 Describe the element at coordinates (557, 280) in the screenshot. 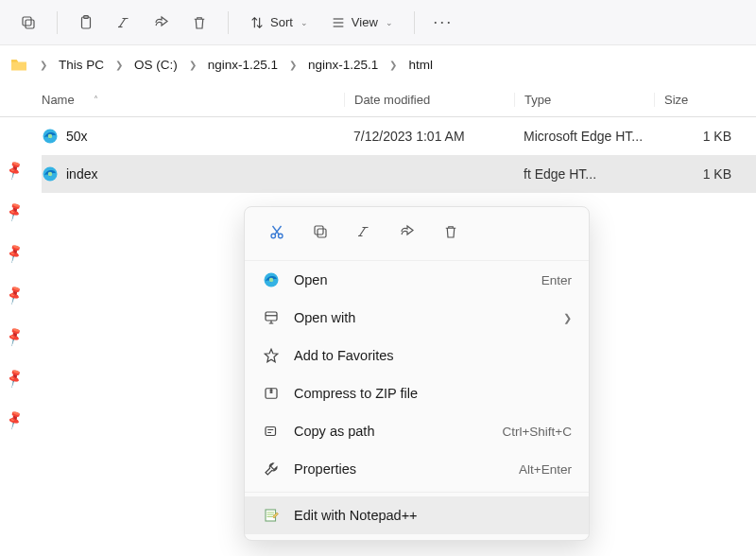

I see `ctx-open-shortcut: Enter` at that location.